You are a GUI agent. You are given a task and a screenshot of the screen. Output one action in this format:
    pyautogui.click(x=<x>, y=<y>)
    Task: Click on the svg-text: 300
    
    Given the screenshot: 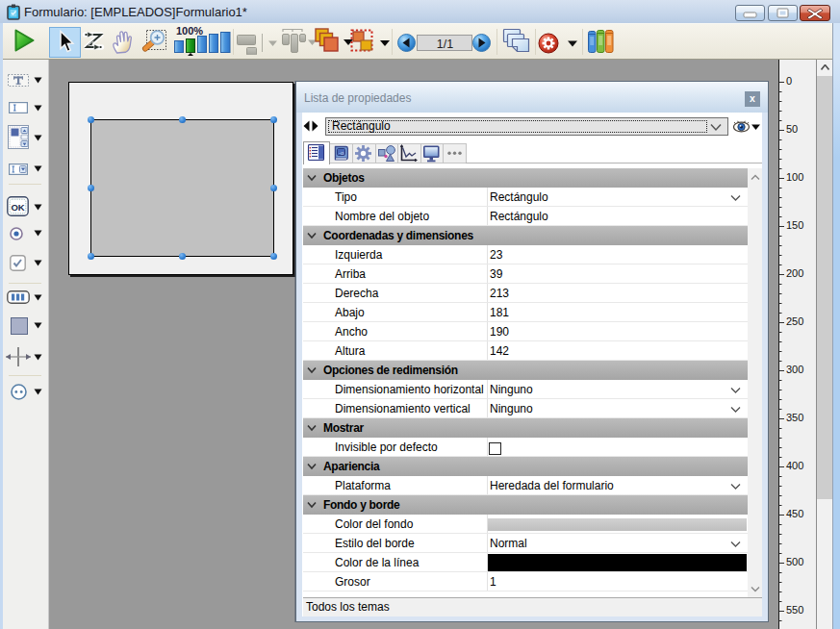 What is the action you would take?
    pyautogui.click(x=795, y=369)
    